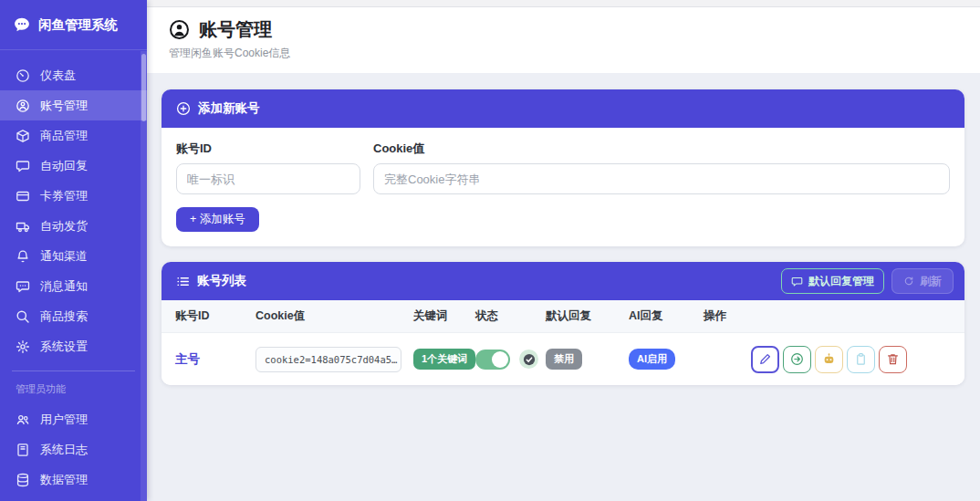  Describe the element at coordinates (268, 179) in the screenshot. I see `account-id-input` at that location.